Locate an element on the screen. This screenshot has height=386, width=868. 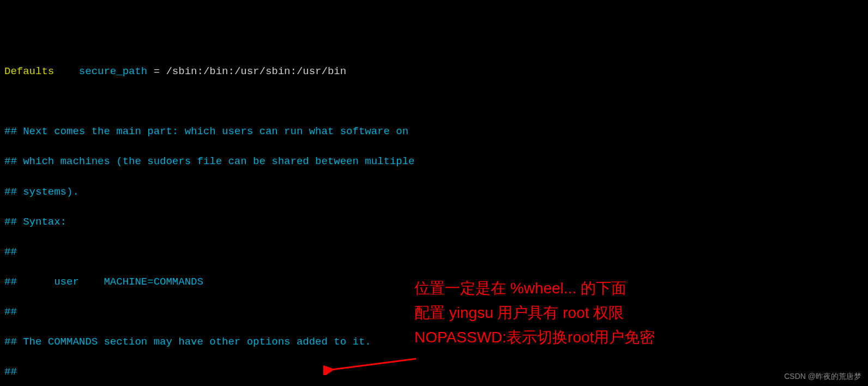
annotation-config: 配置 yingsu 用户具有 root 权限 is located at coordinates (519, 313).